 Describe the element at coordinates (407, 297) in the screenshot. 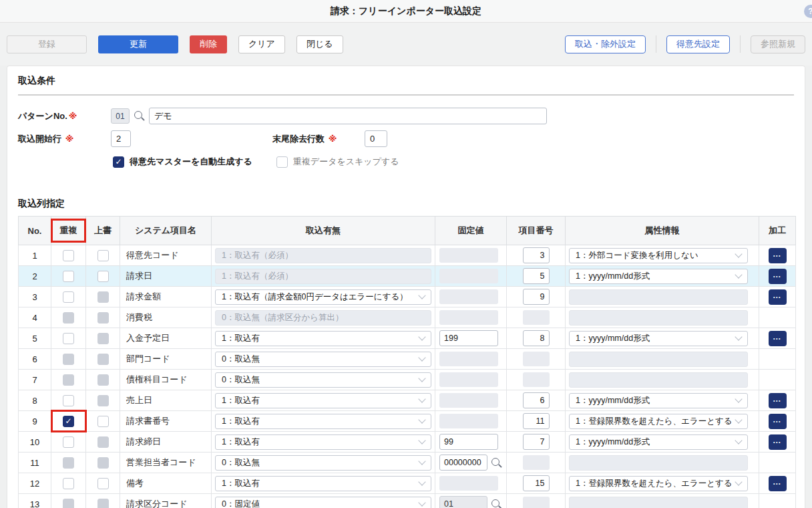

I see `table-row: 3請求金額1：取込有（請求金額0円データはエラーにする）9` at that location.